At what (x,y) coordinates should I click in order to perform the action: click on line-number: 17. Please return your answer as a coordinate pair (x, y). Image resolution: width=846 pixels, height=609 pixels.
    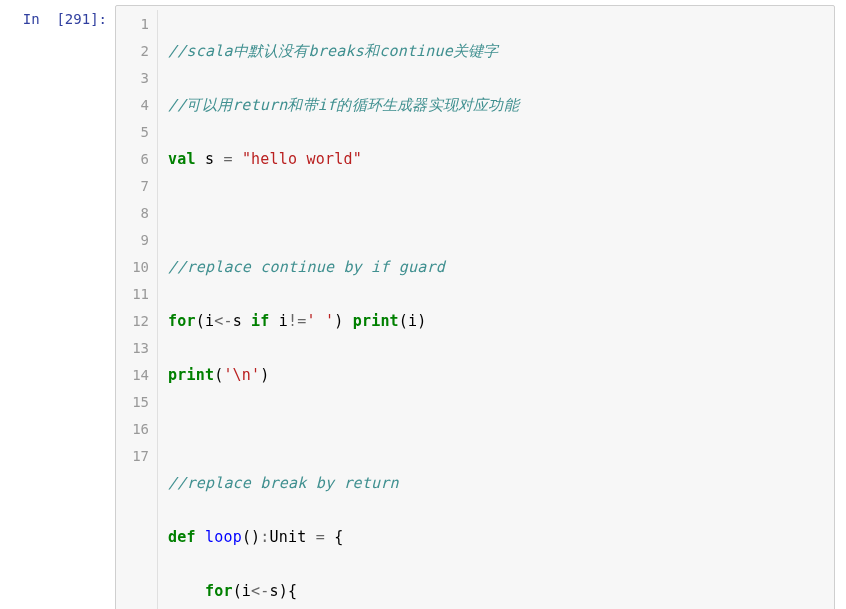
    Looking at the image, I should click on (132, 456).